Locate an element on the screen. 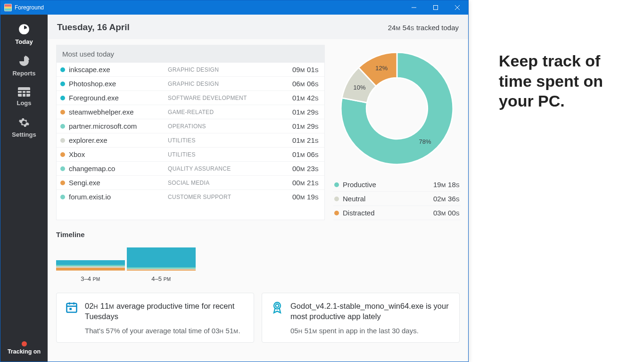 This screenshot has width=644, height=362. legend-time: 02M 36S is located at coordinates (446, 199).